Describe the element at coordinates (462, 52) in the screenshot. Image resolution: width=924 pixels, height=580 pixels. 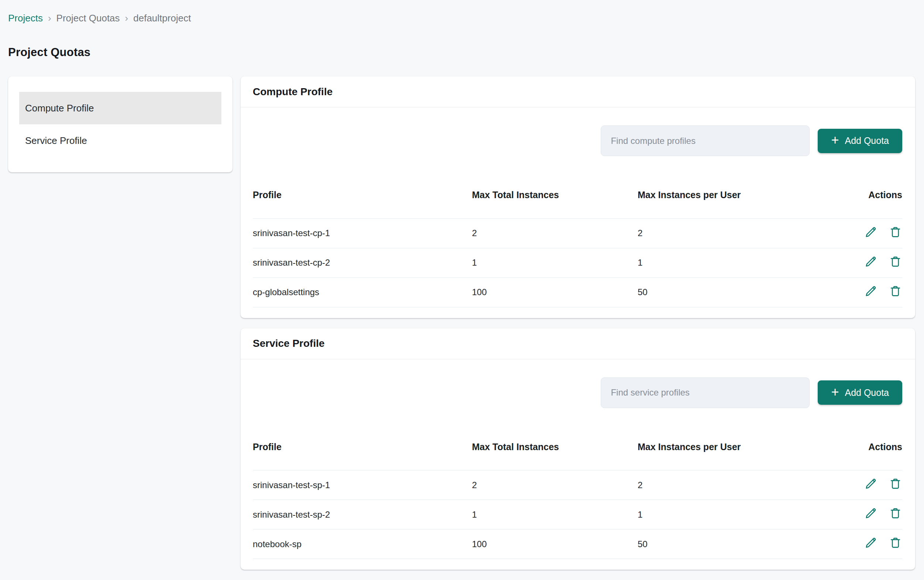
I see `page-title: Project Quotas` at that location.